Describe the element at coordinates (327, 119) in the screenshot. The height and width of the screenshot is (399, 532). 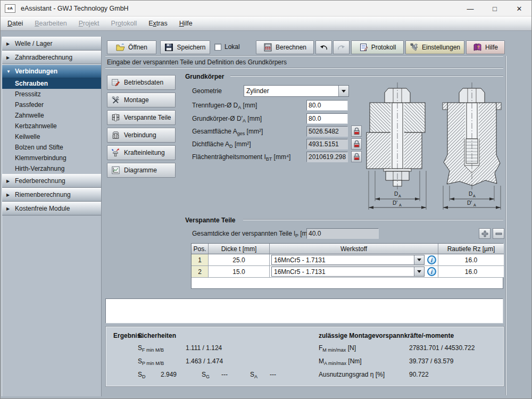
I see `grundkoerper-d-input` at that location.